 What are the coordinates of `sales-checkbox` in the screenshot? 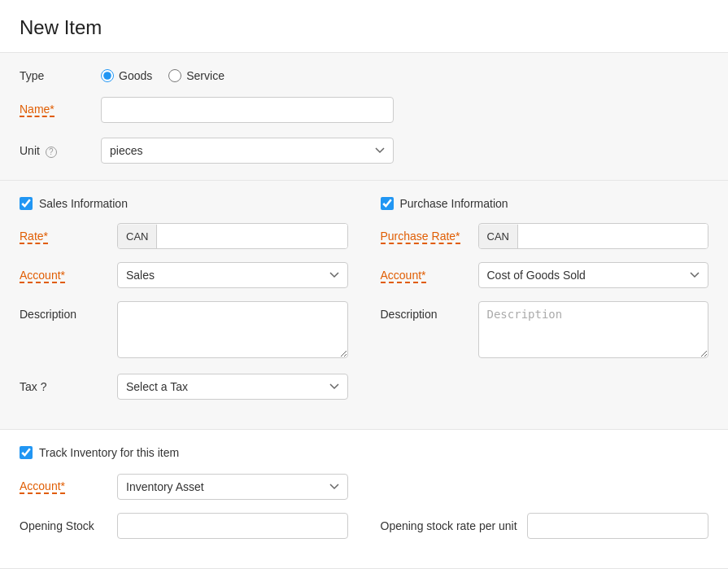 It's located at (26, 204).